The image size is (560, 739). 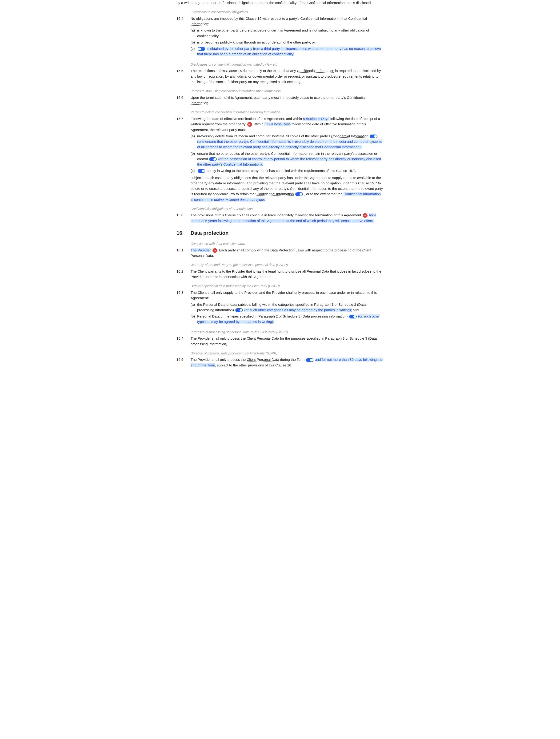 I want to click on section-header-15-5: Disclosures of confidential information …, so click(x=287, y=65).